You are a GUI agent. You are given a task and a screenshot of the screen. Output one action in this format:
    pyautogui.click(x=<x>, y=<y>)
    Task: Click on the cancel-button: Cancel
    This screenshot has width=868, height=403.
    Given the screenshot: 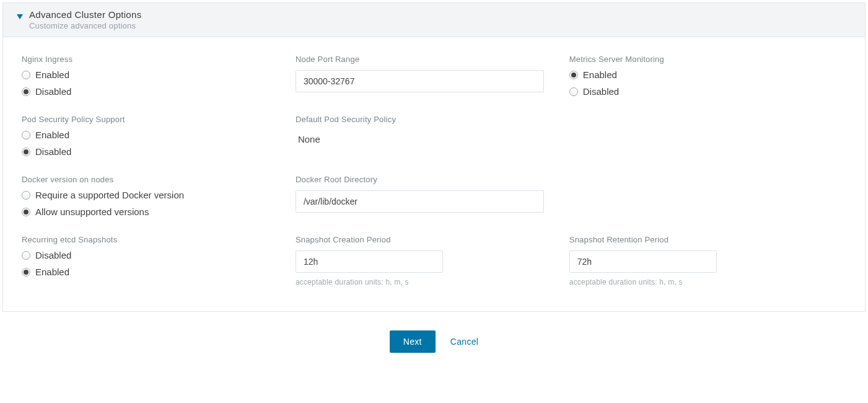 What is the action you would take?
    pyautogui.click(x=465, y=342)
    